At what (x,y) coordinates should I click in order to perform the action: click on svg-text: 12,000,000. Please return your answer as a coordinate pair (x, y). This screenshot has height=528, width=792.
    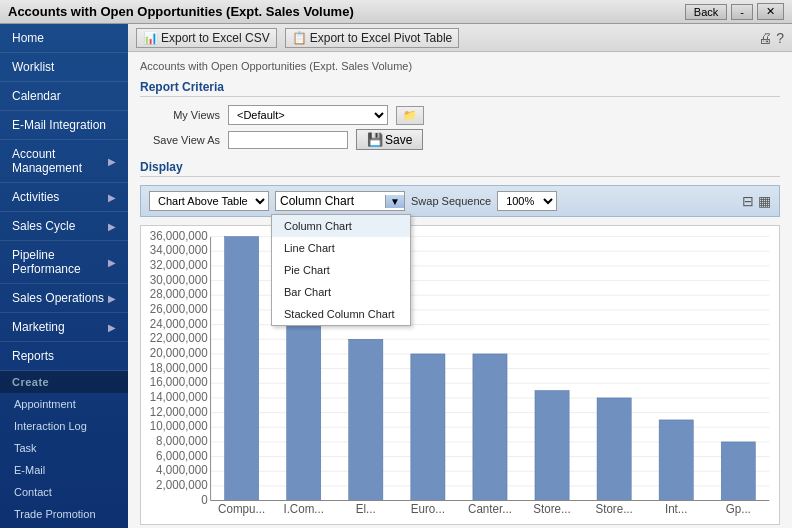
    Looking at the image, I should click on (179, 412).